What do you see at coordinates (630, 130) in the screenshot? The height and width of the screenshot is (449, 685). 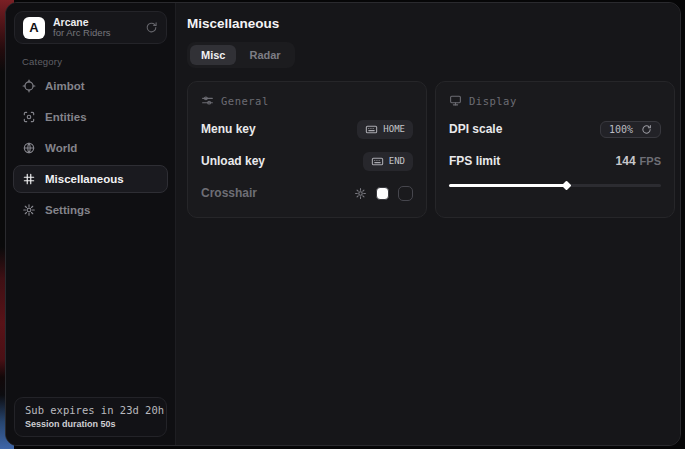 I see `dpi-scale-control: 100%` at bounding box center [630, 130].